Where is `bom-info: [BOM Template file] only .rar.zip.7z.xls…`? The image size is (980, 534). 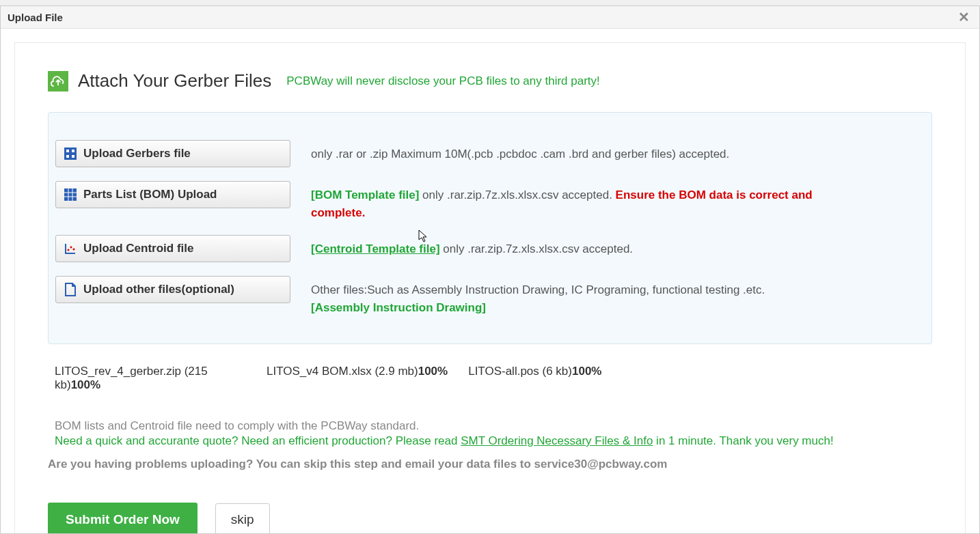 bom-info: [BOM Template file] only .rar.zip.7z.xls… is located at coordinates (584, 201).